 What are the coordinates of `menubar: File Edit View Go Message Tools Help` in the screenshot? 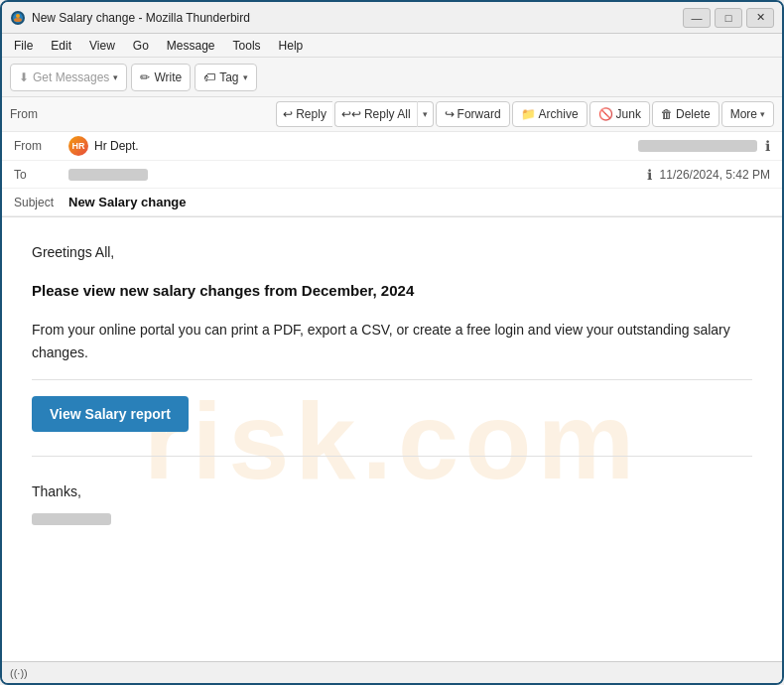 It's located at (392, 46).